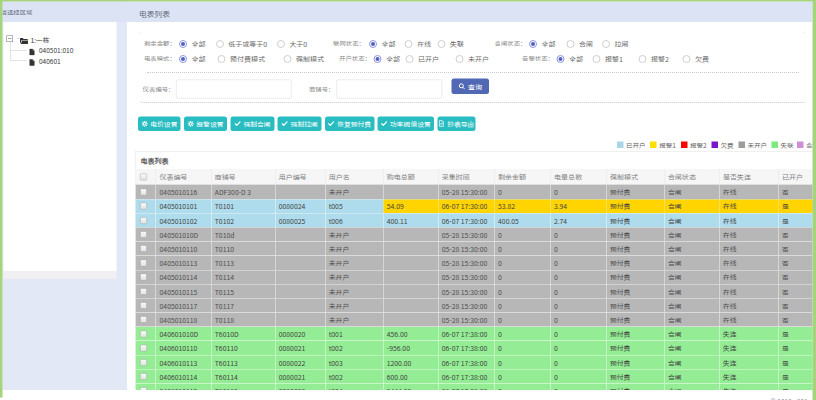  What do you see at coordinates (292, 44) in the screenshot?
I see `radio-option: 大于0` at bounding box center [292, 44].